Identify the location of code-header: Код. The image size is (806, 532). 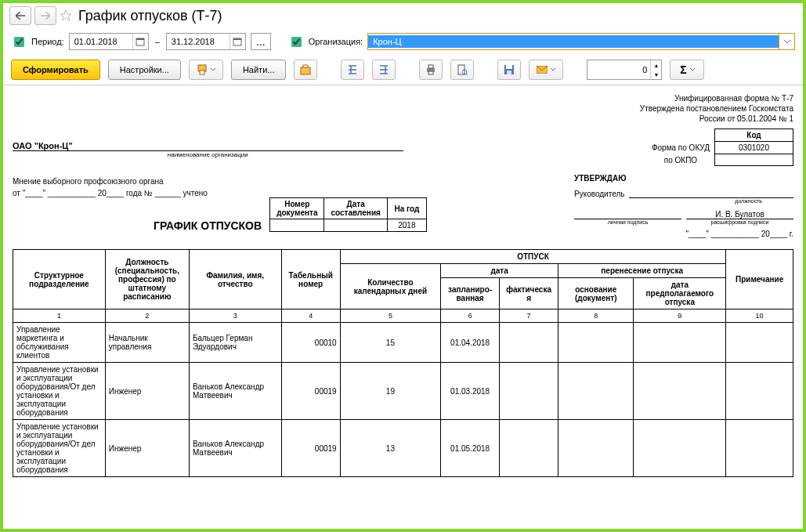
(754, 136).